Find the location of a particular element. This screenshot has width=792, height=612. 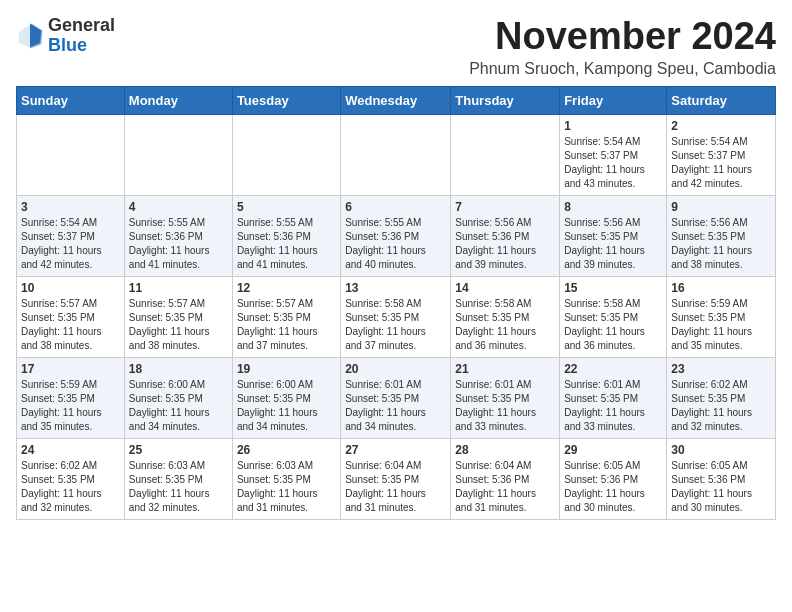

calendar-cell: 5Sunrise: 5:55 AM Sunset: 5:36 PM Daylig… is located at coordinates (286, 236).